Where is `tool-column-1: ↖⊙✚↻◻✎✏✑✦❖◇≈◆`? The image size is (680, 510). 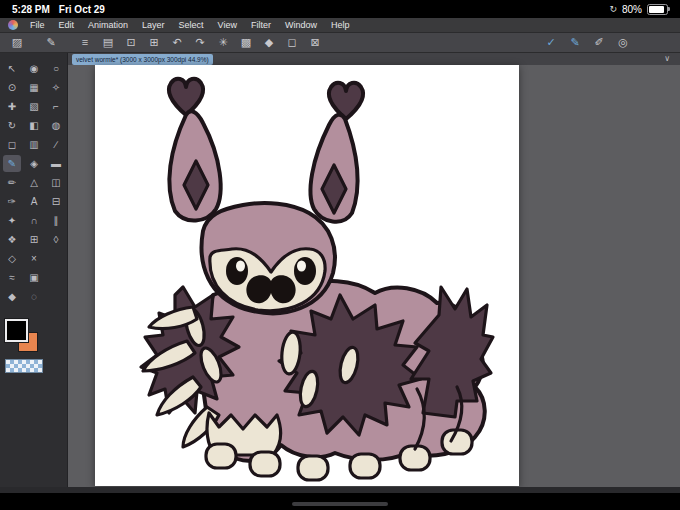
tool-column-1: ↖⊙✚↻◻✎✏✑✦❖◇≈◆ is located at coordinates (12, 182).